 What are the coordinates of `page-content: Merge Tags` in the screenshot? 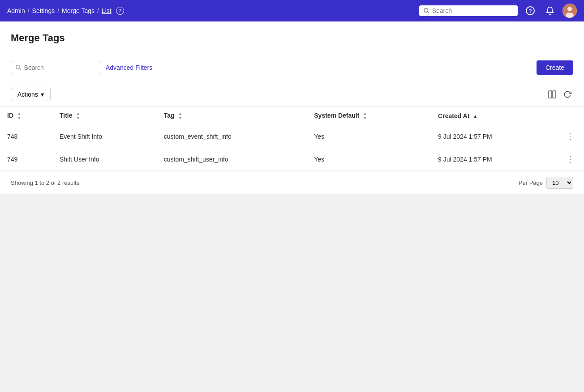 It's located at (292, 37).